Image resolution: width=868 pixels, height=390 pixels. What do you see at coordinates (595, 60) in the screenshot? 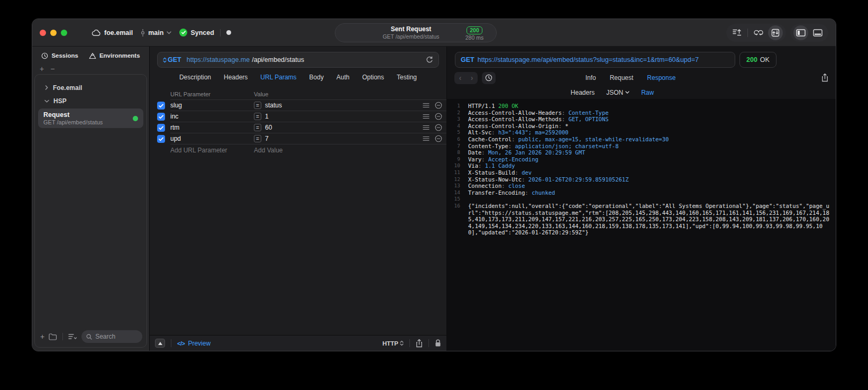
I see `response-url-box: GET https://statuspage.me/api/embed/stat…` at bounding box center [595, 60].